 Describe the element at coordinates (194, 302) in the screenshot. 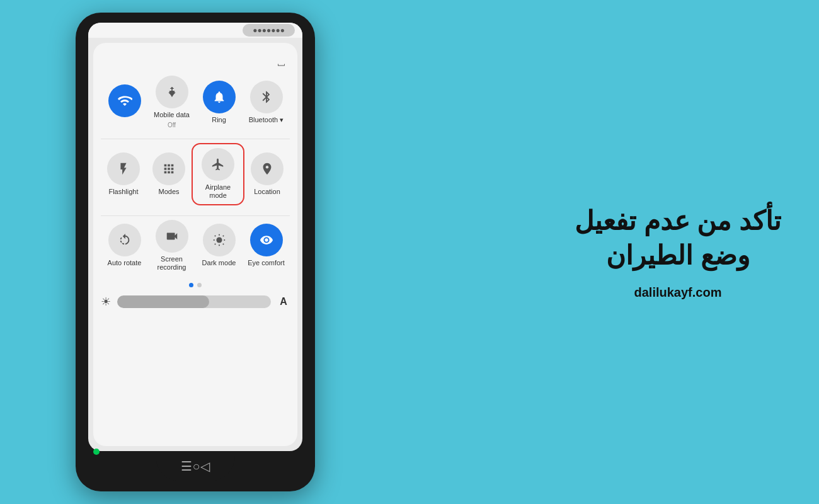

I see `brightness-track` at that location.